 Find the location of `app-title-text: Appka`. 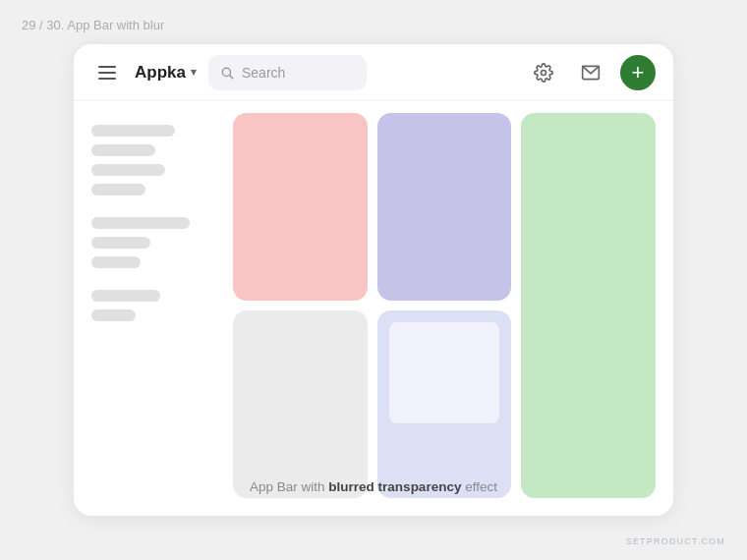

app-title-text: Appka is located at coordinates (160, 73).